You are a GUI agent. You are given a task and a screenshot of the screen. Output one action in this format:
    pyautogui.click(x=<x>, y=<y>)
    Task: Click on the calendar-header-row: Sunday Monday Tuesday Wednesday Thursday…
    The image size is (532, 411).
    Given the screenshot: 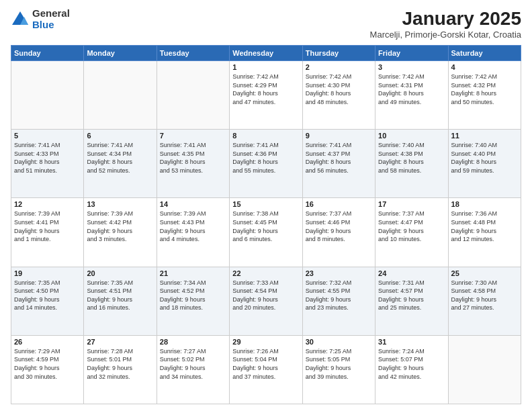 What is the action you would take?
    pyautogui.click(x=266, y=54)
    